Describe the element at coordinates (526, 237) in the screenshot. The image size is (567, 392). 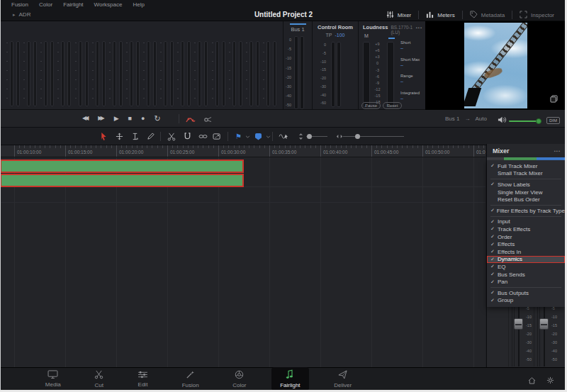
I see `mixer-menu-item: ✓Order` at that location.